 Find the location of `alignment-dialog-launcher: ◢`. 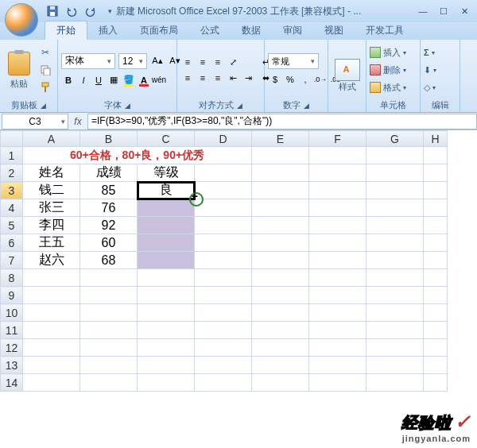

alignment-dialog-launcher: ◢ is located at coordinates (240, 106).